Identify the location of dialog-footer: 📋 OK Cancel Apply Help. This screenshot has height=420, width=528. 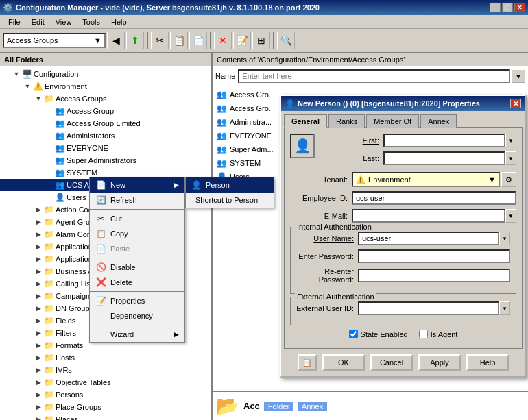
(403, 364).